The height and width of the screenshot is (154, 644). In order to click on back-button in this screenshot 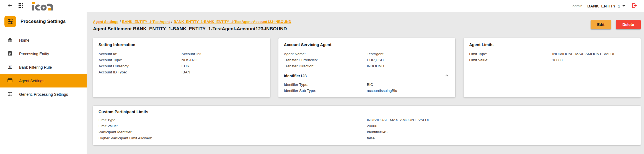, I will do `click(10, 6)`.